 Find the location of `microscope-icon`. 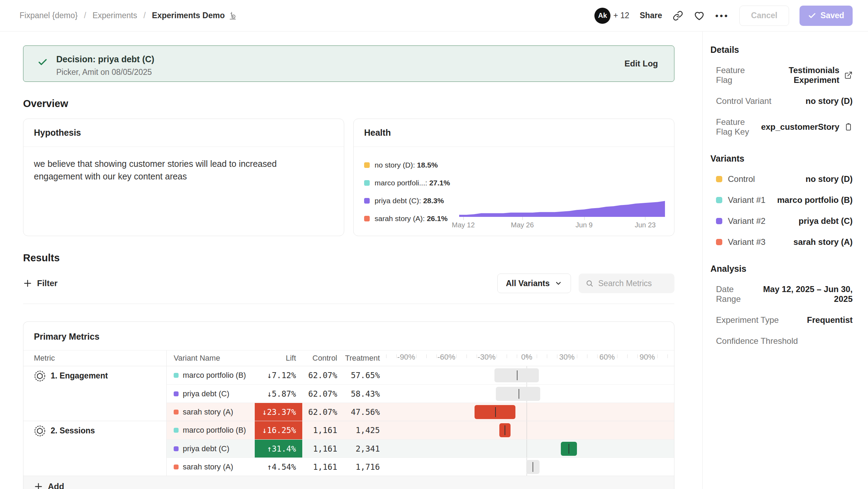

microscope-icon is located at coordinates (233, 16).